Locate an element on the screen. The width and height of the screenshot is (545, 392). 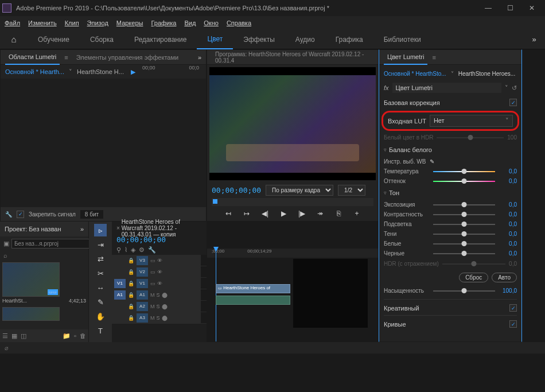
menu-sequence: Эпизод is located at coordinates (98, 23).